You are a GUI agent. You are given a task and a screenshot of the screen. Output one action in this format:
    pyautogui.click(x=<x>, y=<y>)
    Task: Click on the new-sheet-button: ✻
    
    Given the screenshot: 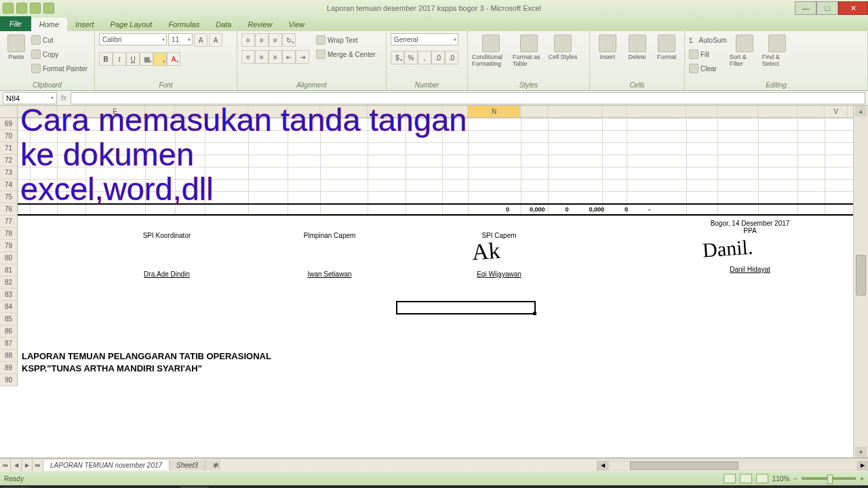 What is the action you would take?
    pyautogui.click(x=213, y=465)
    